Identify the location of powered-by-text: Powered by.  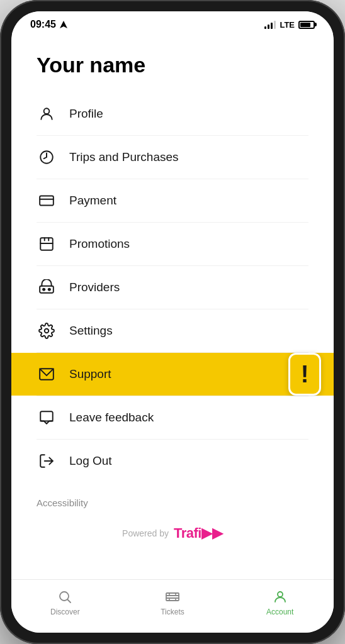
(145, 533).